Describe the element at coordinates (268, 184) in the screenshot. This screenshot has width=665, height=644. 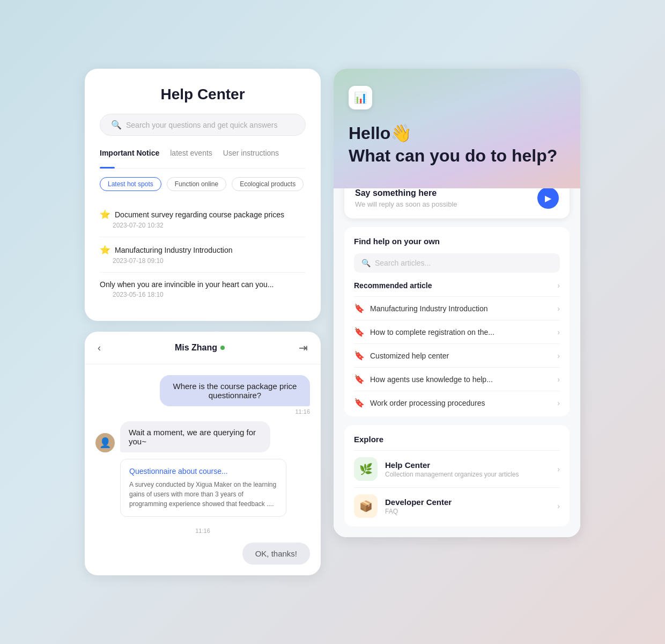
I see `filter-ecological-products: Ecological products` at that location.